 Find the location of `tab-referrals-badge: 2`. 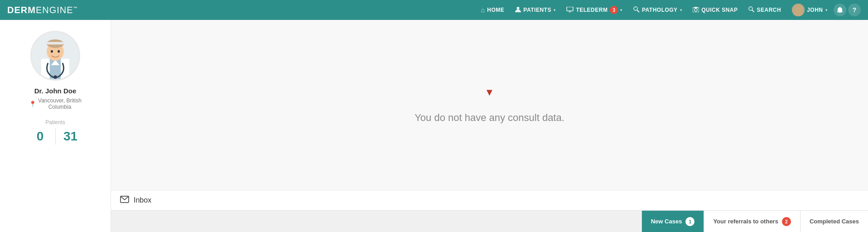

tab-referrals-badge: 2 is located at coordinates (786, 222).